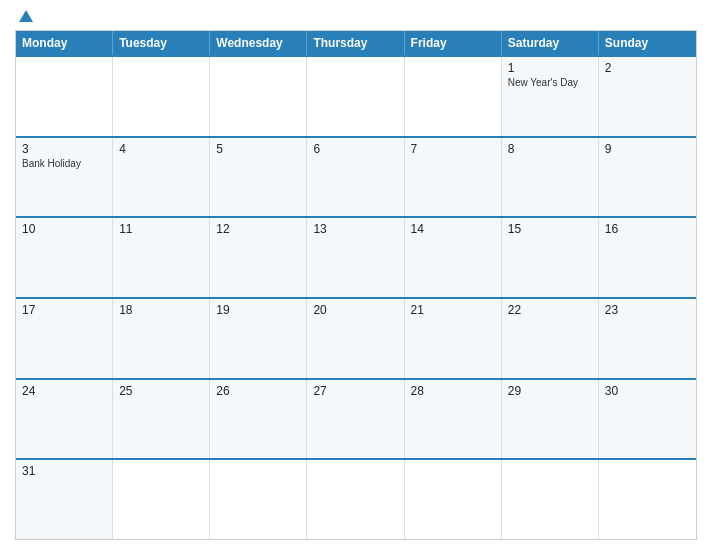 Image resolution: width=712 pixels, height=550 pixels. What do you see at coordinates (648, 229) in the screenshot?
I see `day-number: 16` at bounding box center [648, 229].